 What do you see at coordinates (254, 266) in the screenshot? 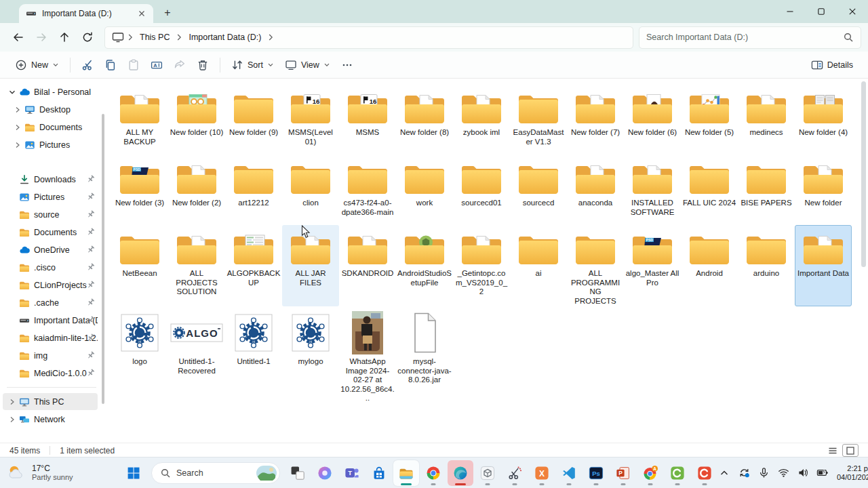
I see `file-item-algopkbackup: ALGOPKBACKUP` at bounding box center [254, 266].